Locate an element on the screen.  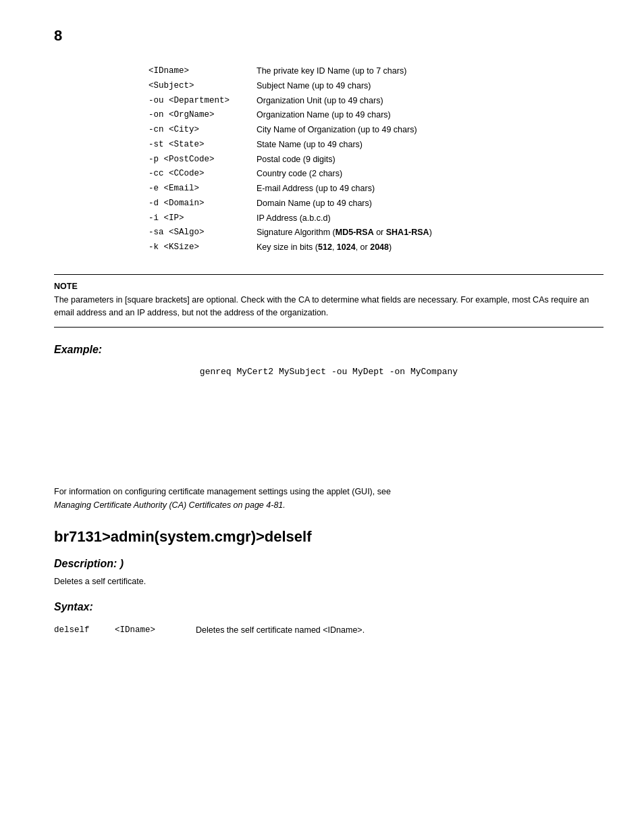
param-row-subject: <Subject> Subject Name (up to 49 chars) is located at coordinates (376, 86).